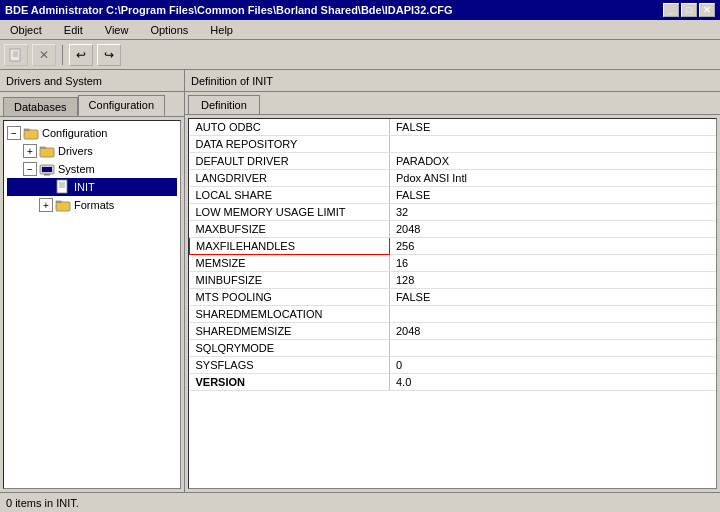  I want to click on redo-button: ↪, so click(109, 55).